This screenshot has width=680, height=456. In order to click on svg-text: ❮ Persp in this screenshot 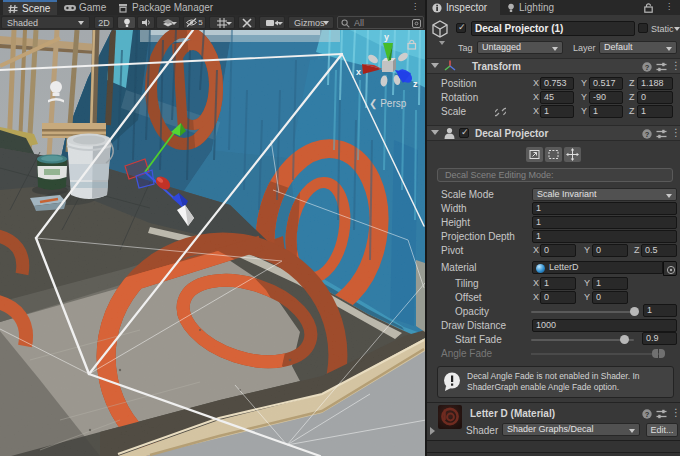, I will do `click(388, 104)`.